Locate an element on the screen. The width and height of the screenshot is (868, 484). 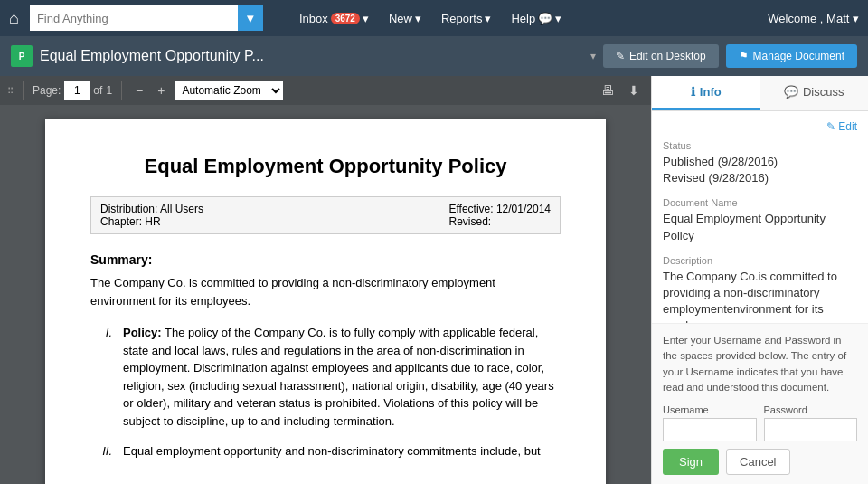
manage-doc-icon: ⚑ is located at coordinates (743, 56).